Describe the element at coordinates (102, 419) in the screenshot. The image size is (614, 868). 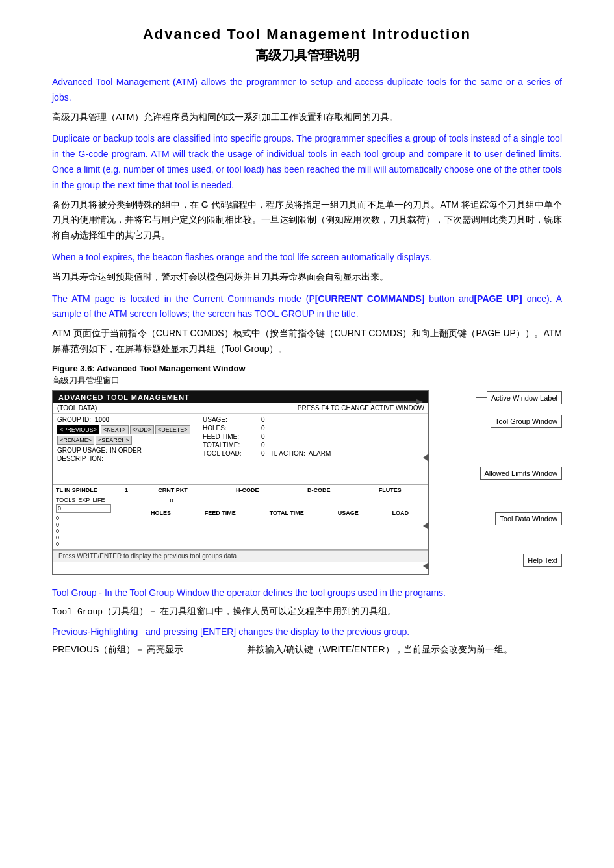
I see `group-id-value: 1000` at that location.